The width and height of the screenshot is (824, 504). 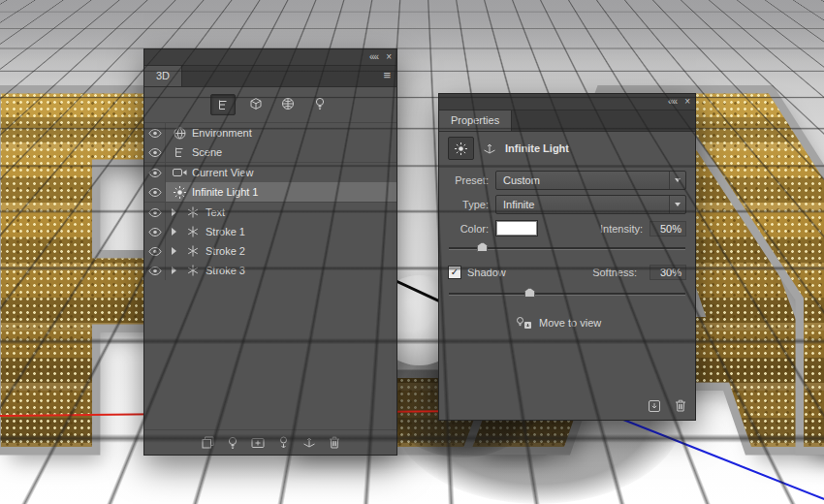 What do you see at coordinates (567, 293) in the screenshot?
I see `softness-slider` at bounding box center [567, 293].